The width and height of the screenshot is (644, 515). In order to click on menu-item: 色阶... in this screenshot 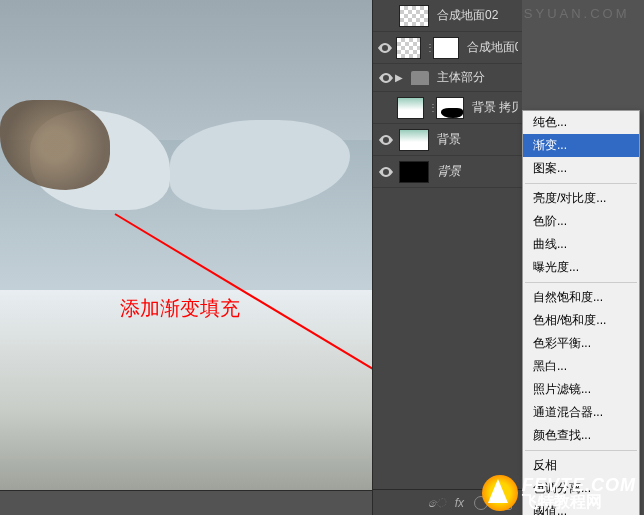, I will do `click(581, 222)`.